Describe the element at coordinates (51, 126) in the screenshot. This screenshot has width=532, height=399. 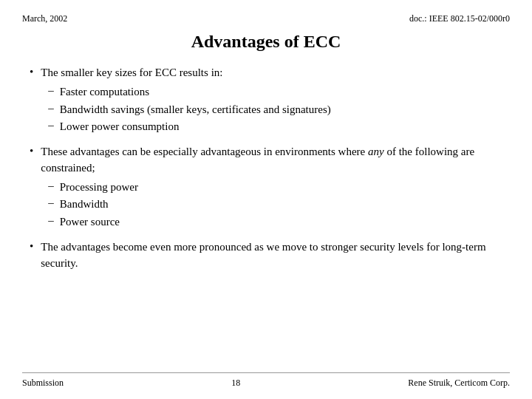
I see `dash-1-3: –` at that location.